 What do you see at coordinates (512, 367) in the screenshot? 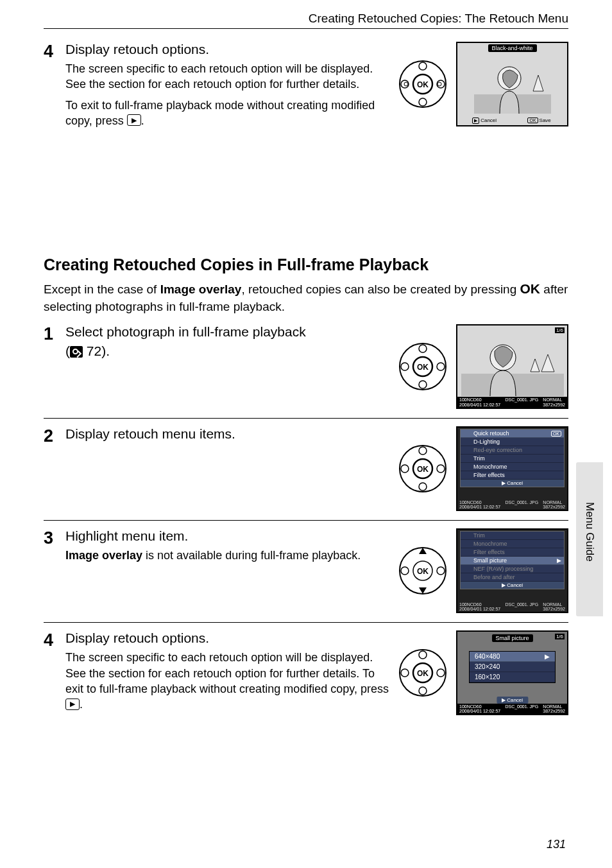
I see `camera-screen-playback: 1/6 100NCD602008/04/01 12:02:57 DSC_0001…` at bounding box center [512, 367].